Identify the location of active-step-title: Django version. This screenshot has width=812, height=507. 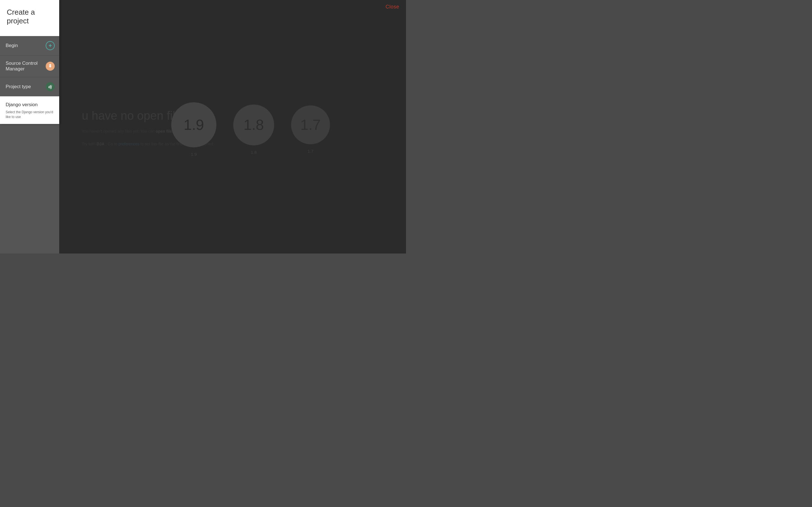
(30, 105).